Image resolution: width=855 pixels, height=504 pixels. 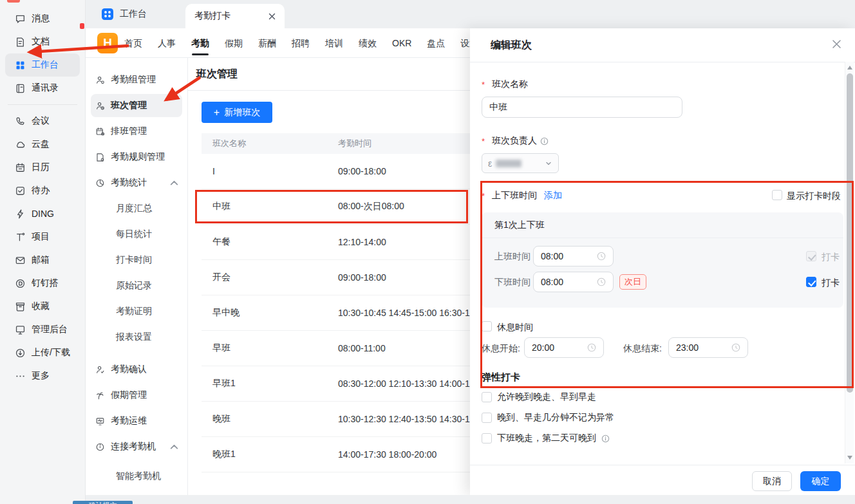 I want to click on flex-option-row: 允许晚到晚走、早到早走, so click(x=539, y=397).